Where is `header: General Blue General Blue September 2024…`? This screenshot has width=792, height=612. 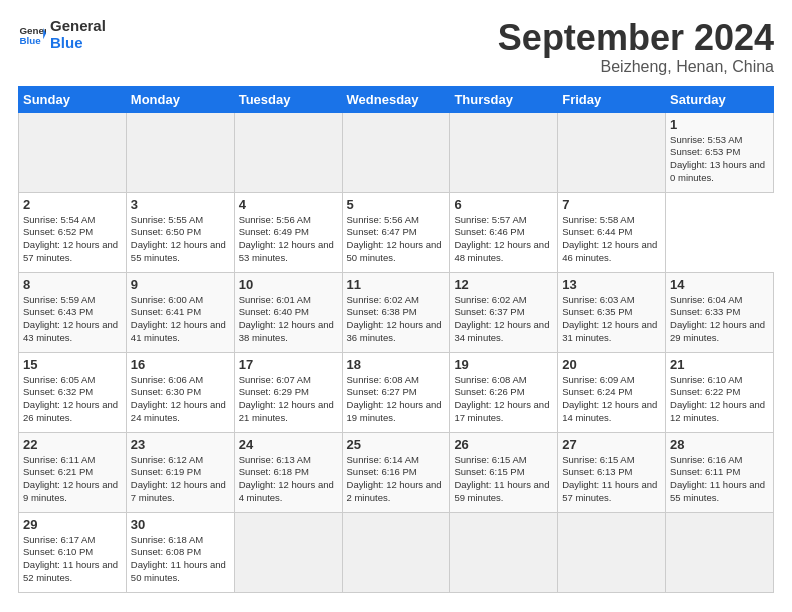
header: General Blue General Blue September 2024… is located at coordinates (396, 47).